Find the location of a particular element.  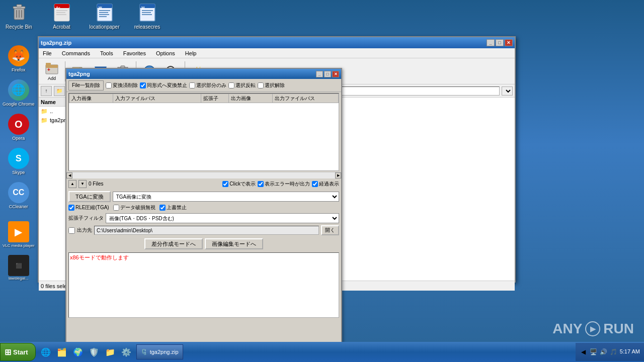

files-count: 0 Files is located at coordinates (96, 184).